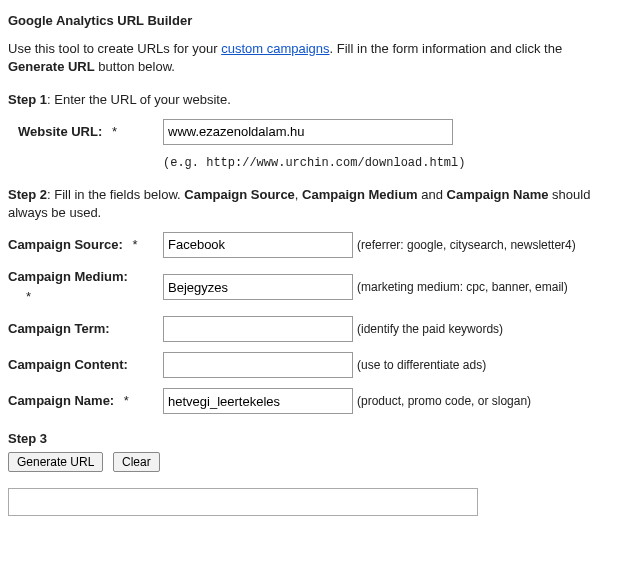 This screenshot has width=625, height=564. What do you see at coordinates (136, 462) in the screenshot?
I see `clear-button: Clear` at bounding box center [136, 462].